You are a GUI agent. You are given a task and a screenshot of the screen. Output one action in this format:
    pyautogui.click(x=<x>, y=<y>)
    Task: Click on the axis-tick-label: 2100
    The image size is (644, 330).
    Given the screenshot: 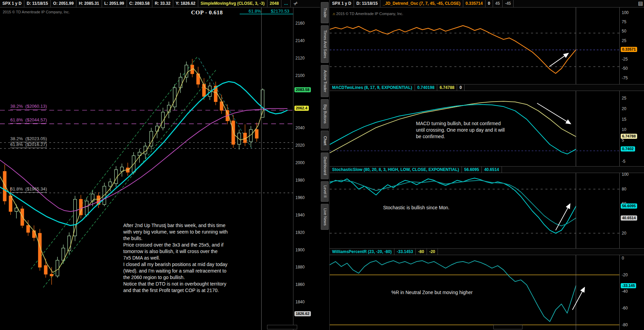 What is the action you would take?
    pyautogui.click(x=300, y=76)
    